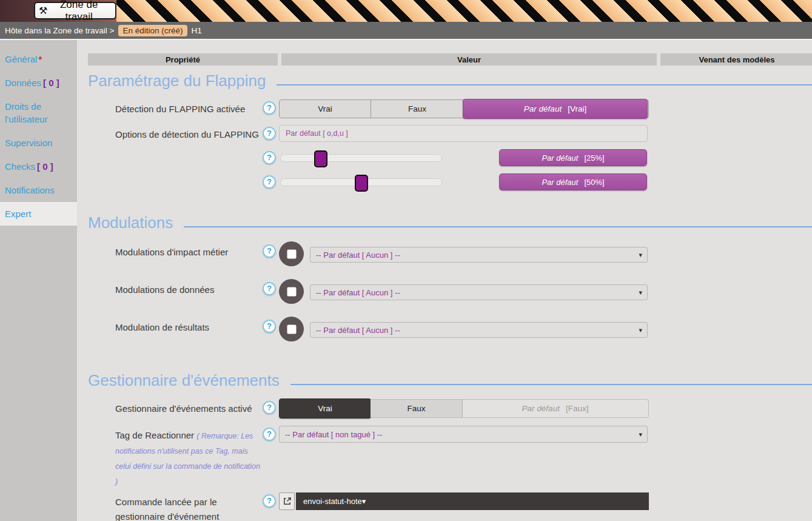 The image size is (812, 521). I want to click on select-value: envoi-statut-hote, so click(332, 501).